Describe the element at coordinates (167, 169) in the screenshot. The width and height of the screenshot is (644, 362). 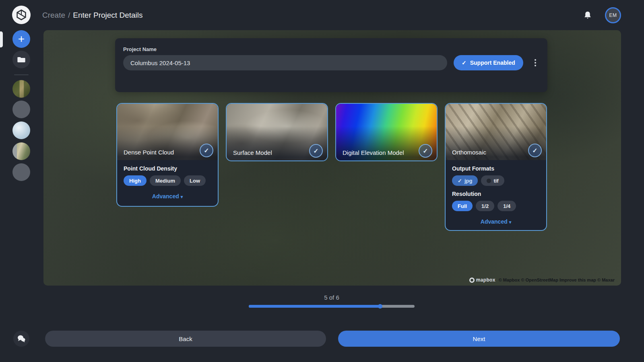
I see `point-cloud-density-label: Point Cloud Density` at that location.